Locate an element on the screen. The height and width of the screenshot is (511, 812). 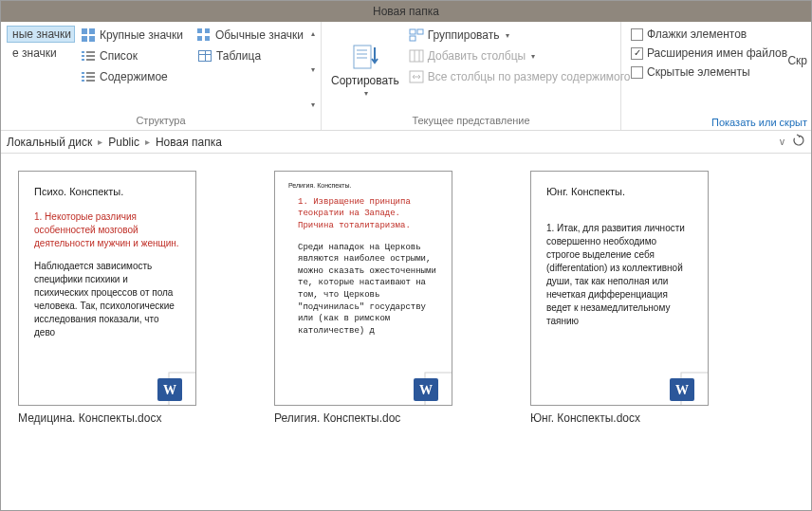
view-table-button: Таблица is located at coordinates (250, 56).